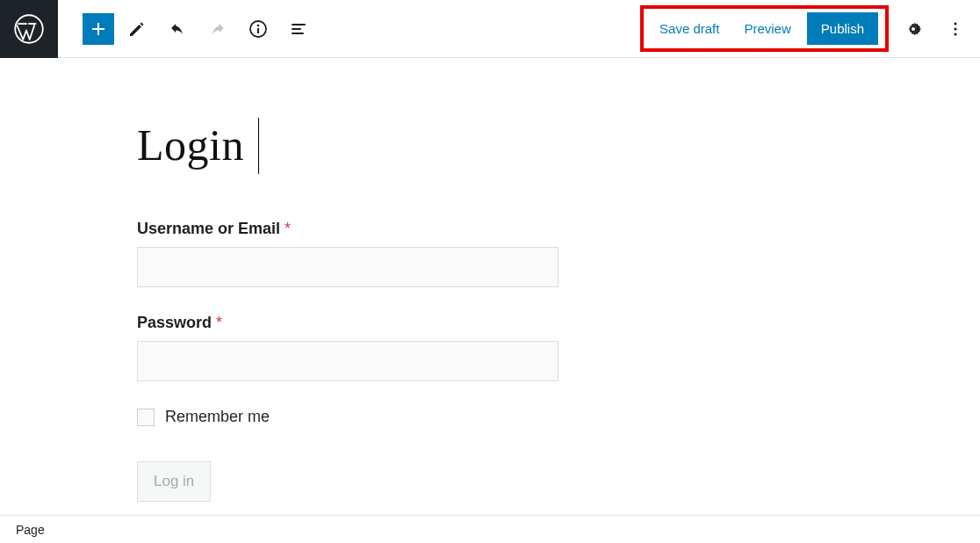 The width and height of the screenshot is (980, 543). What do you see at coordinates (764, 28) in the screenshot?
I see `publish-actions-highlight: Save draft Preview Publish` at bounding box center [764, 28].